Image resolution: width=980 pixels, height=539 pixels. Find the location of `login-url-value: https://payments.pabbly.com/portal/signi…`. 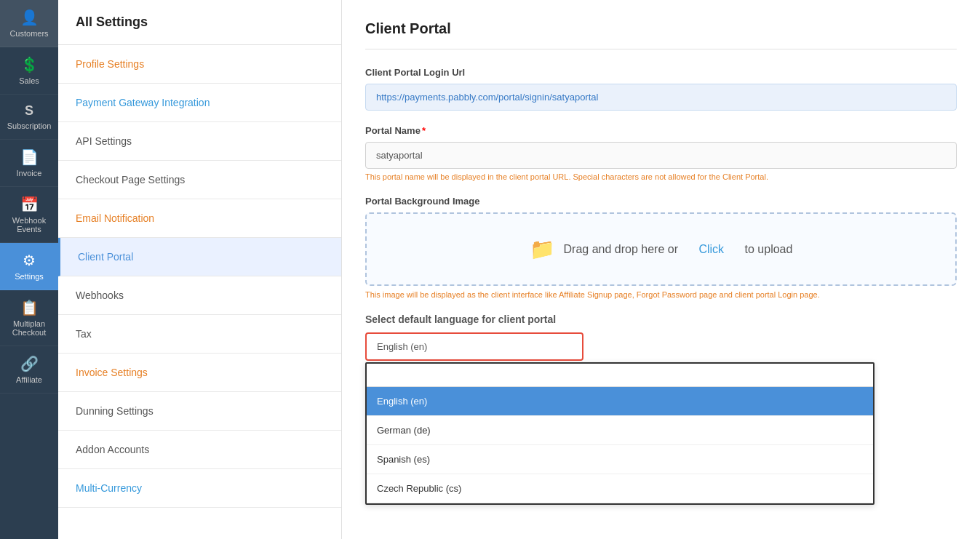

login-url-value: https://payments.pabbly.com/portal/signi… is located at coordinates (661, 97).